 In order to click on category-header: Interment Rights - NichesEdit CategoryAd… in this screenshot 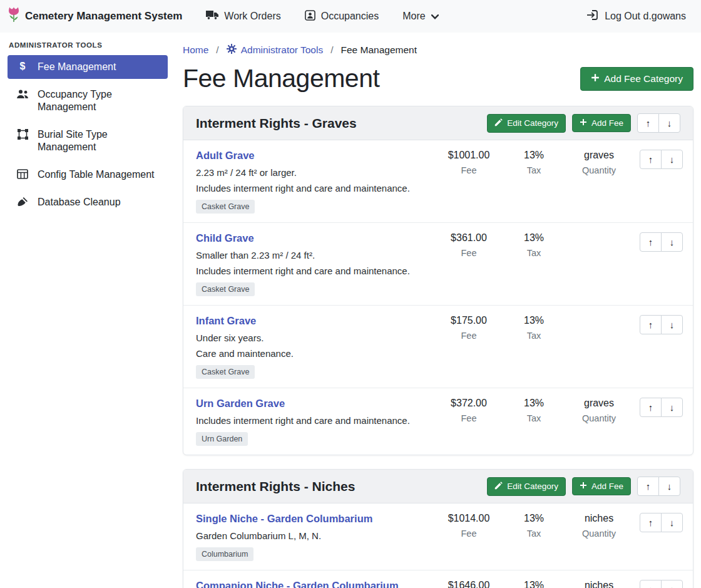, I will do `click(438, 487)`.